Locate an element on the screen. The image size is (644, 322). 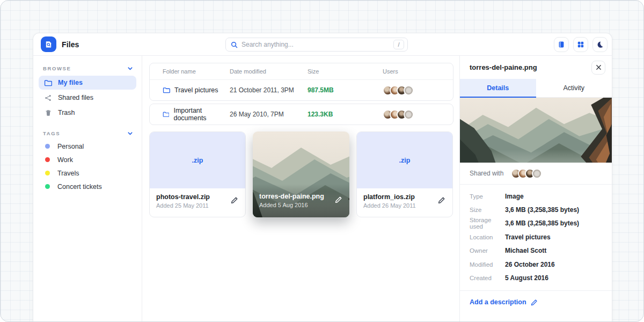
folder-size: 123.3KB is located at coordinates (345, 114).